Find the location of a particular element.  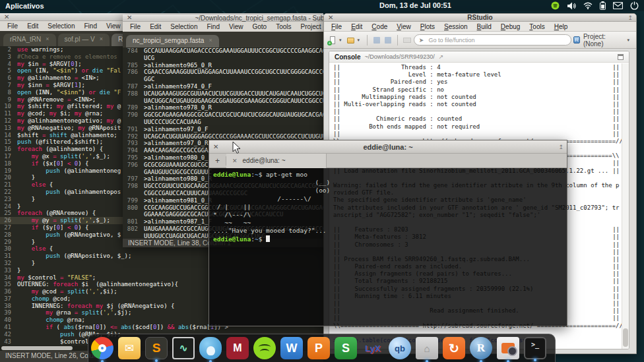

close-icon: ✕ is located at coordinates (7, 17).